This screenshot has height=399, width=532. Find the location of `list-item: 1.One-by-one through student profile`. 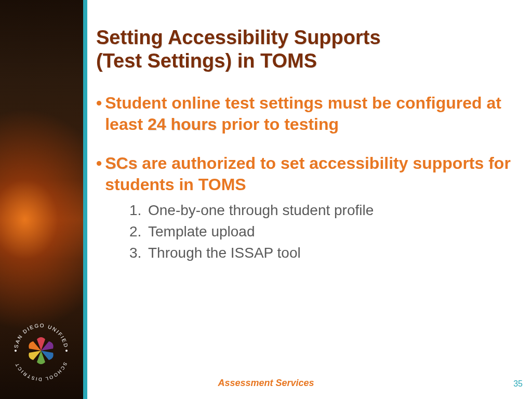

list-item: 1.One-by-one through student profile is located at coordinates (320, 211).